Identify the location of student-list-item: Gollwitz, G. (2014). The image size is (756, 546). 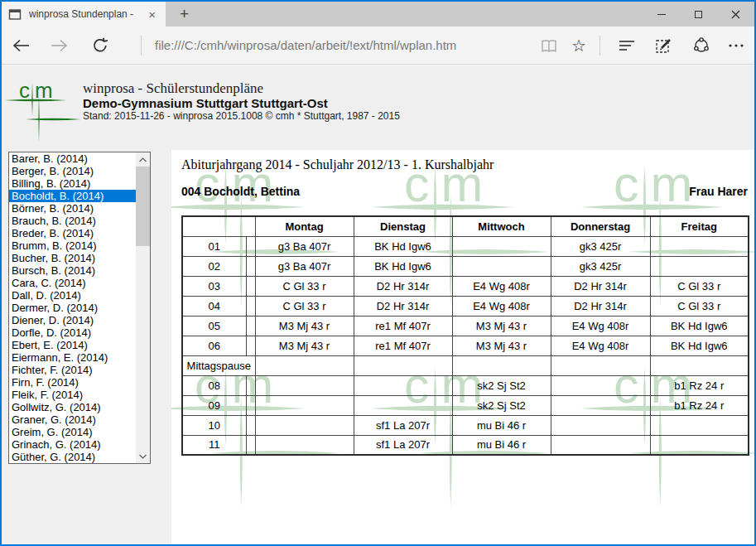
(73, 408).